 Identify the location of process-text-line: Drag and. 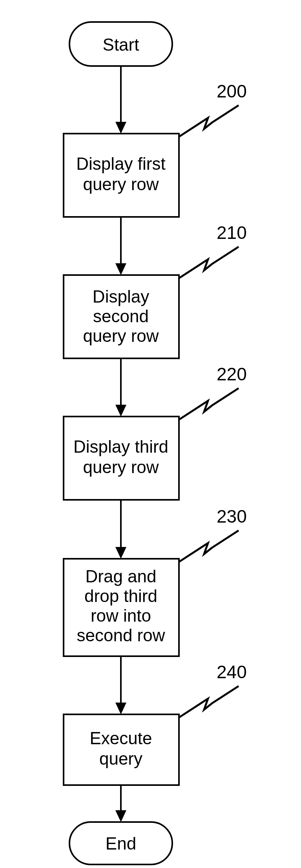
(121, 576).